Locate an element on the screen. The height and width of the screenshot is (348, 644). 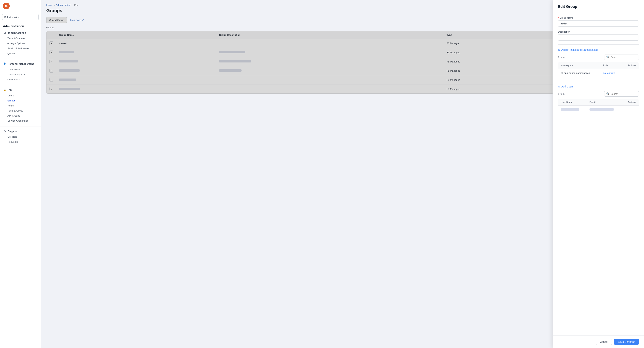
sidebar-item-my-namespaces: My Namespaces is located at coordinates (20, 74).